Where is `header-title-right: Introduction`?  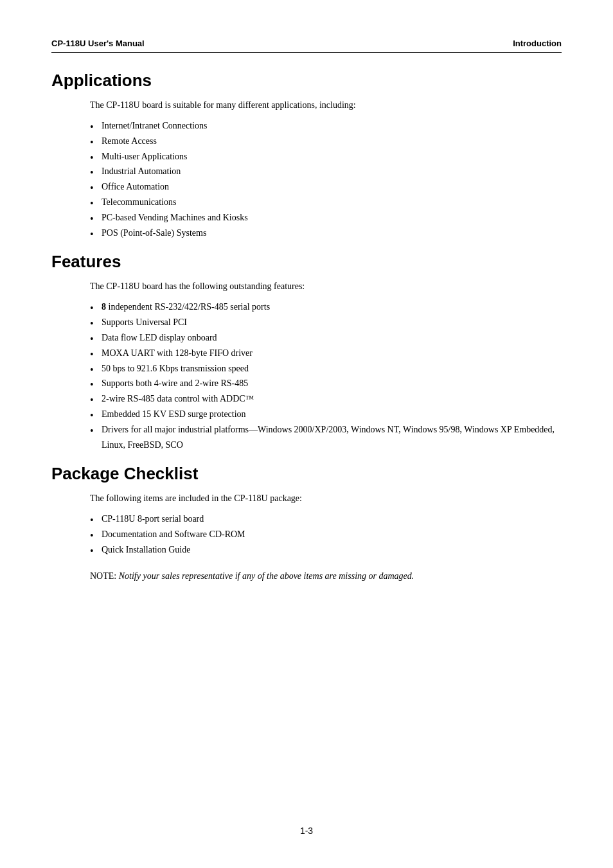 header-title-right: Introduction is located at coordinates (537, 44).